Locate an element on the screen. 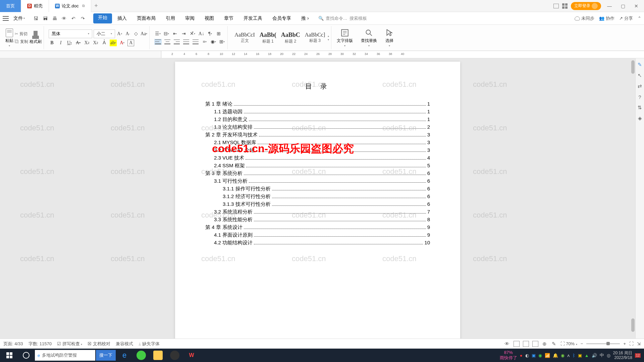 This screenshot has height=362, width=644. align-right is located at coordinates (177, 42).